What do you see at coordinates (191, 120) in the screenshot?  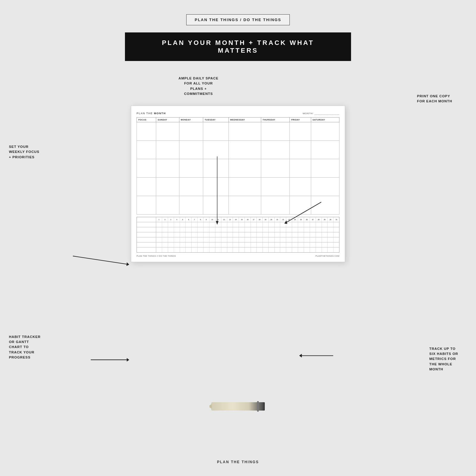 I see `col-monday: MONDAY` at bounding box center [191, 120].